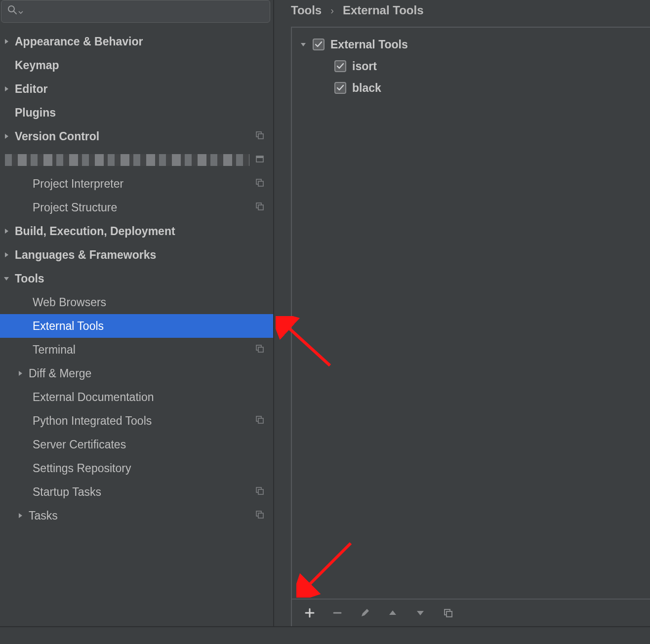 The width and height of the screenshot is (650, 644). What do you see at coordinates (136, 350) in the screenshot?
I see `sidebar-item-terminal: Terminal` at bounding box center [136, 350].